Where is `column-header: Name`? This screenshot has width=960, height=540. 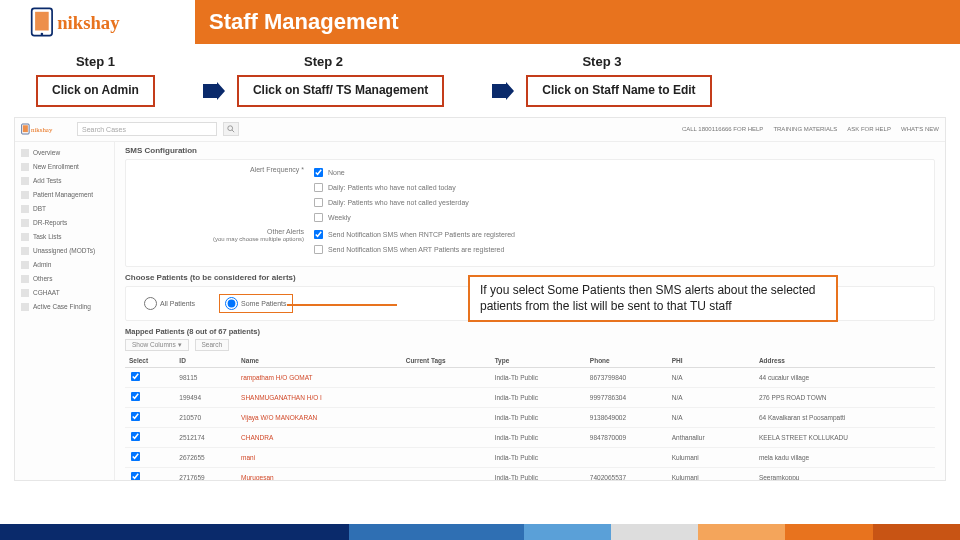 column-header: Name is located at coordinates (320, 361).